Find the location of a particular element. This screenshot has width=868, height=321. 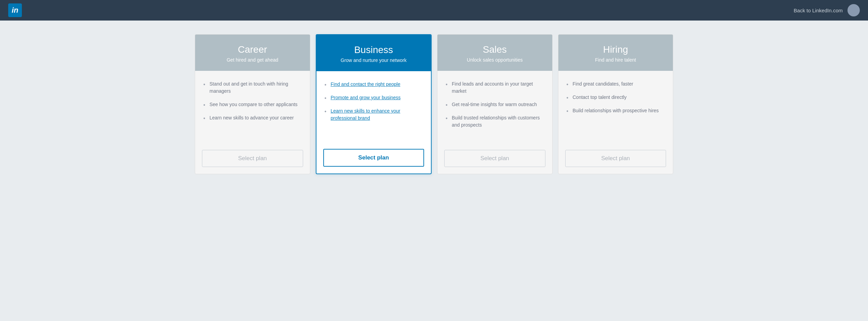

plan-card-business: BusinessGrow and nurture your networkFin… is located at coordinates (374, 104).